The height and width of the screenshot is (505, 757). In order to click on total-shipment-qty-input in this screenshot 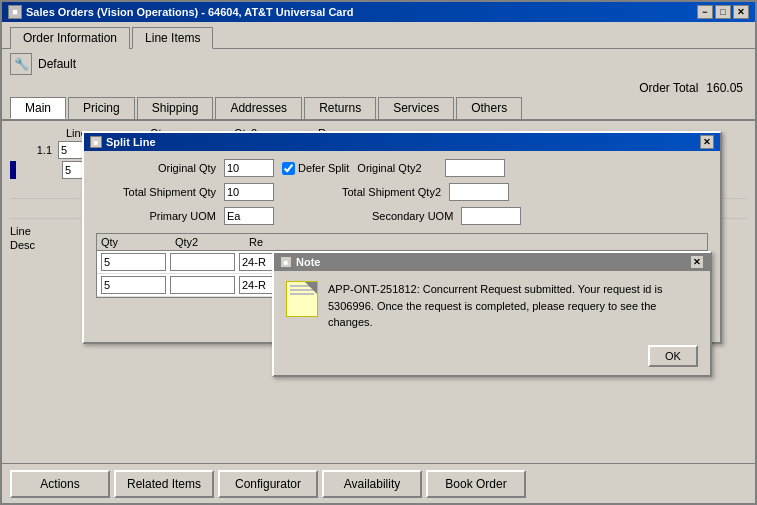, I will do `click(249, 192)`.